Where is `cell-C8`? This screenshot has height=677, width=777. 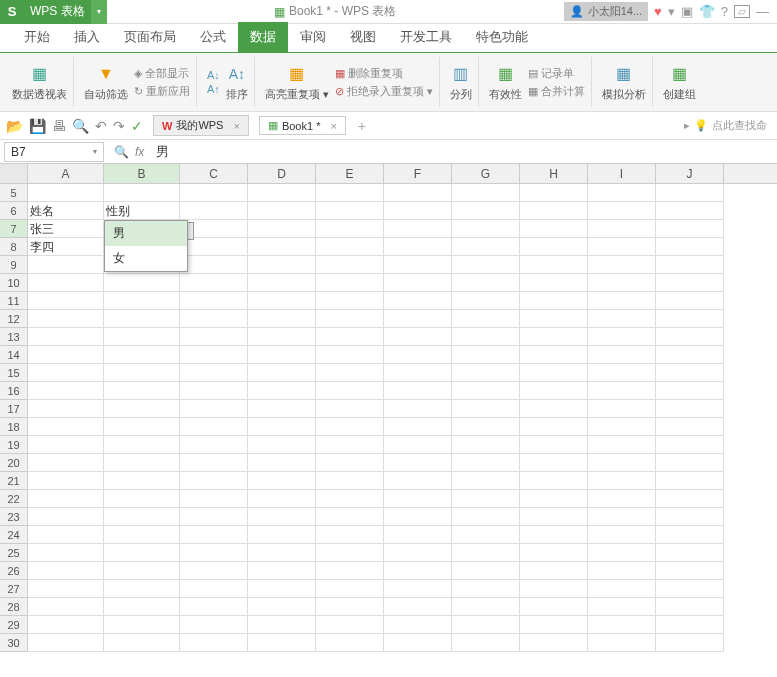
cell-C8 is located at coordinates (214, 247).